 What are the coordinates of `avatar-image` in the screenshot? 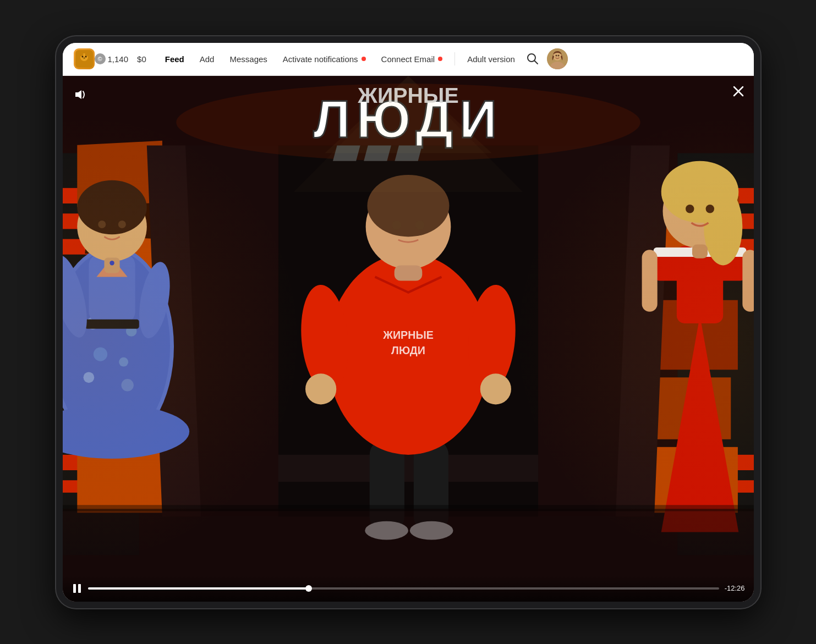 It's located at (557, 59).